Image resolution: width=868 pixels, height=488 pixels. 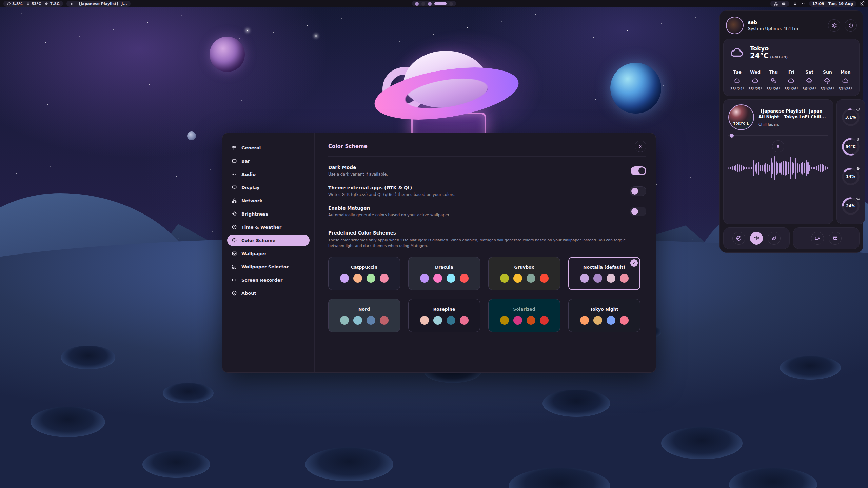 What do you see at coordinates (269, 267) in the screenshot?
I see `sidebar-item-wallpaper-selector: Wallpaper Selector` at bounding box center [269, 267].